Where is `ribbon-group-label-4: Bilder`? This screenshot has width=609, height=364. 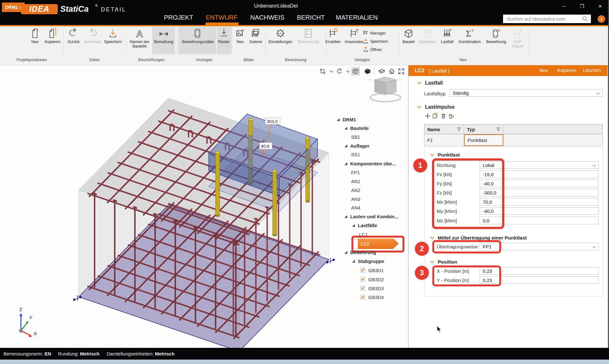
ribbon-group-label-4: Bilder is located at coordinates (249, 60).